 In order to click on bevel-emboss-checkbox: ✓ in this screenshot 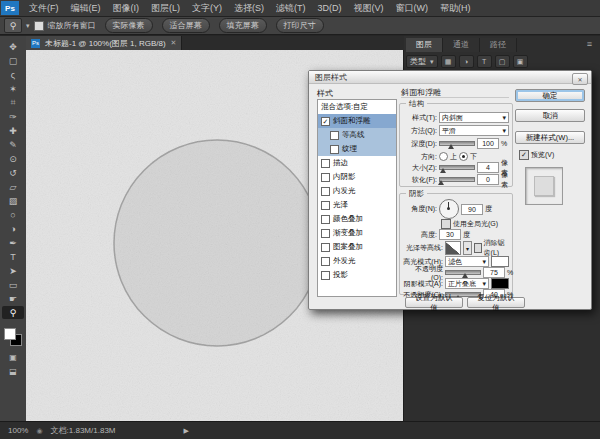, I will do `click(326, 122)`.